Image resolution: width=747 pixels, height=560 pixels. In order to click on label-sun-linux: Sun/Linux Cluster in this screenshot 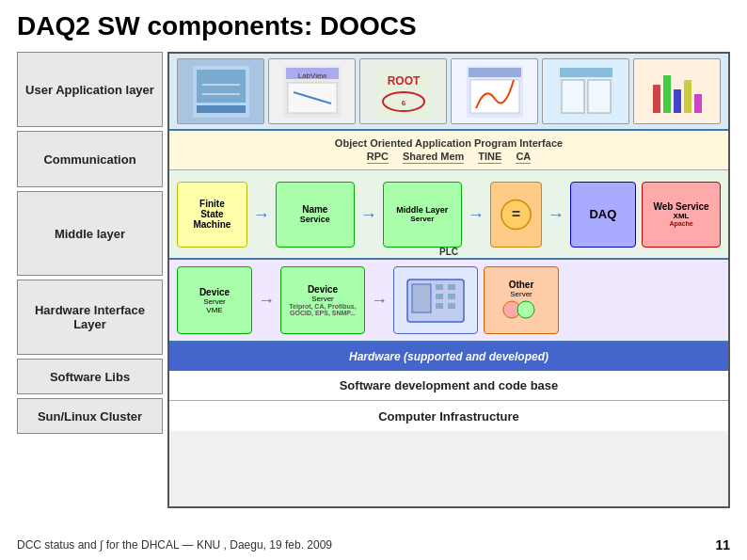, I will do `click(90, 416)`.